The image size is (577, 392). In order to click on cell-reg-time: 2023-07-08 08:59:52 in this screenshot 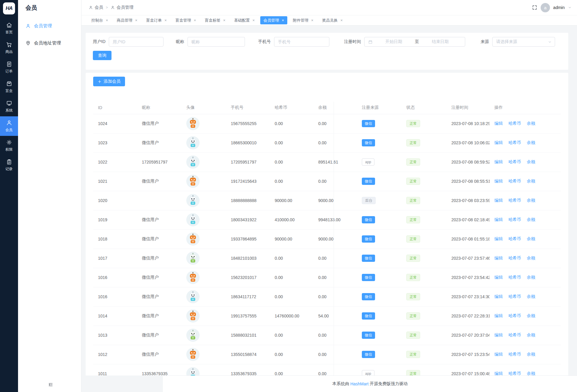, I will do `click(468, 162)`.